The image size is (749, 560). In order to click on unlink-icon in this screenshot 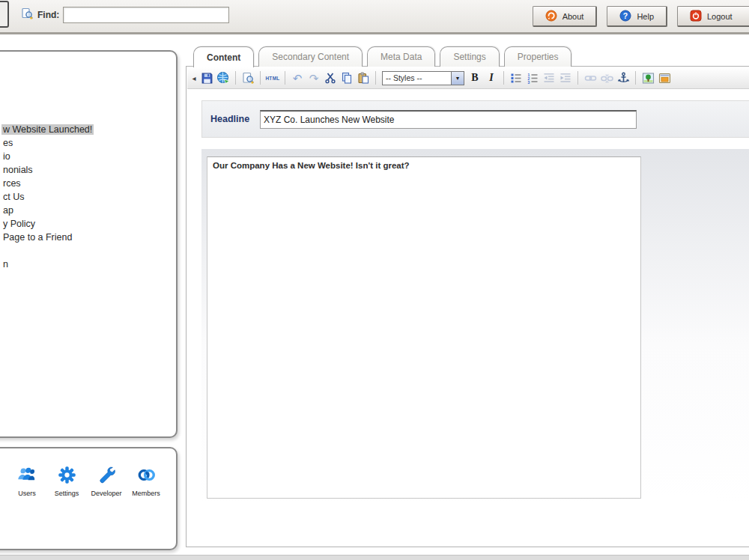, I will do `click(607, 78)`.